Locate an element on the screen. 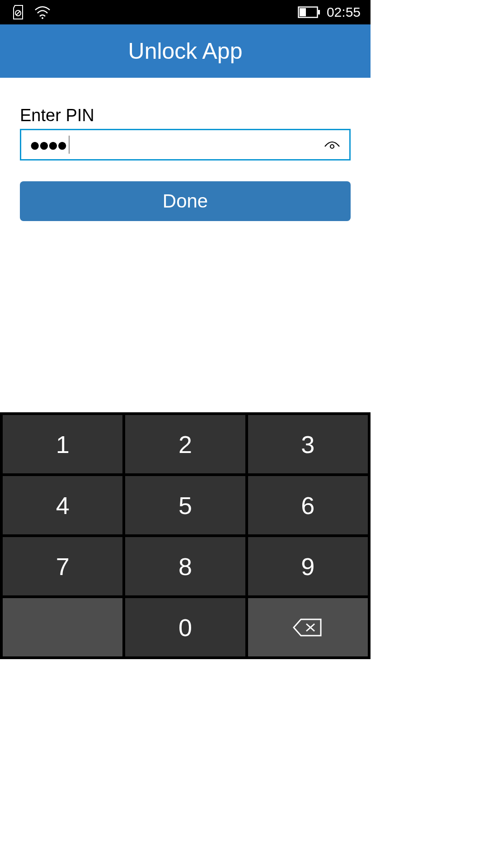  keypad-1: 1 is located at coordinates (62, 444).